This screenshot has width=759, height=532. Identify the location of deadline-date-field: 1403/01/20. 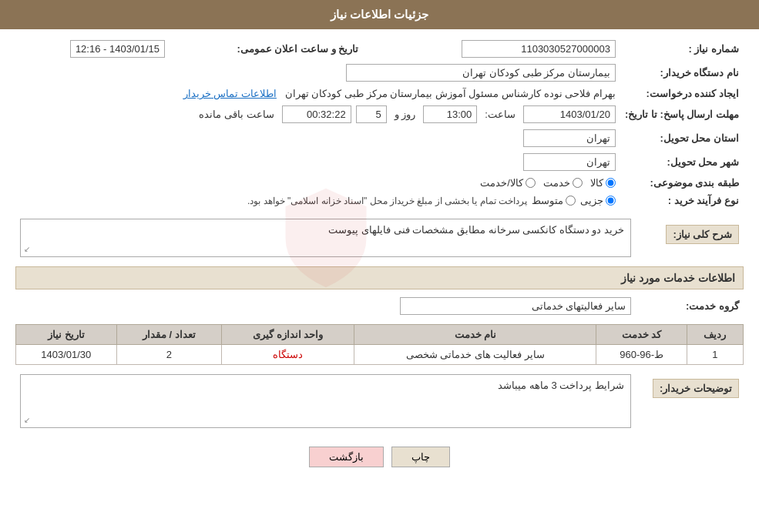
(569, 114).